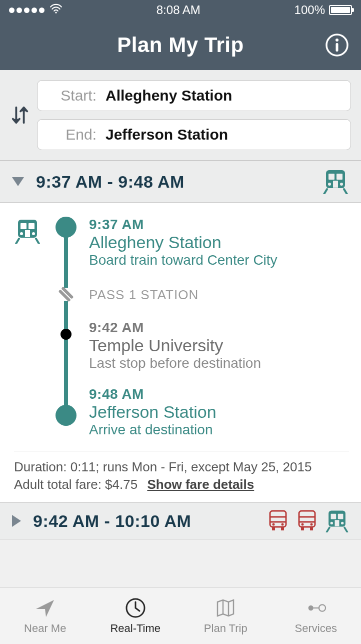 The image size is (361, 644). What do you see at coordinates (180, 115) in the screenshot?
I see `trip-inputs: Start: Allegheny Station End: Jefferson …` at bounding box center [180, 115].